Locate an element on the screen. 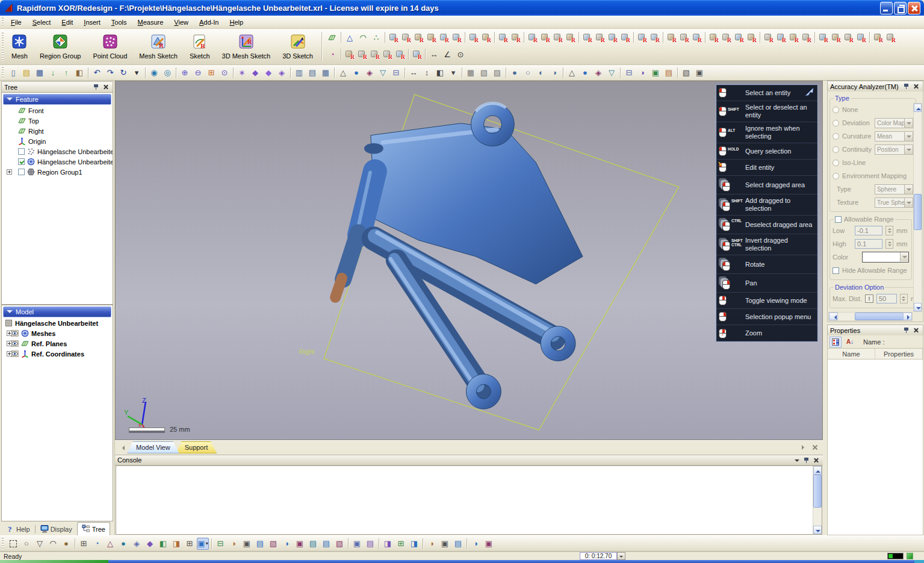  shade-2-icon: ○ is located at coordinates (528, 73).